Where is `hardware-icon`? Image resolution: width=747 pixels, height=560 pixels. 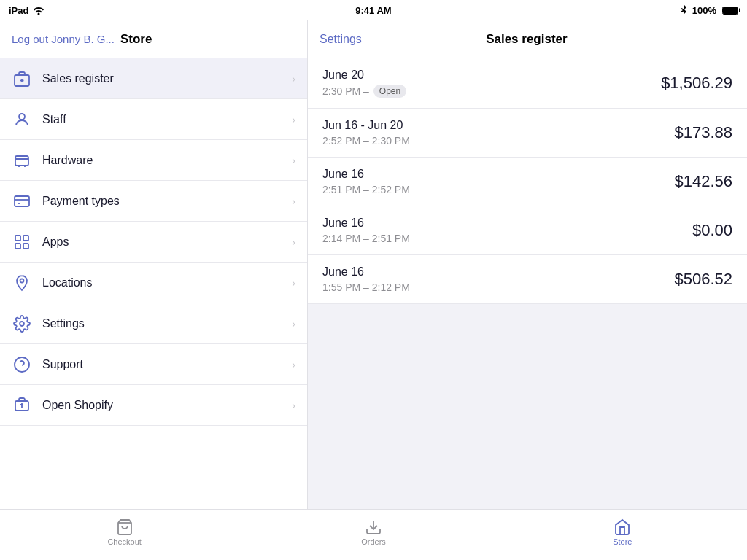 hardware-icon is located at coordinates (22, 160).